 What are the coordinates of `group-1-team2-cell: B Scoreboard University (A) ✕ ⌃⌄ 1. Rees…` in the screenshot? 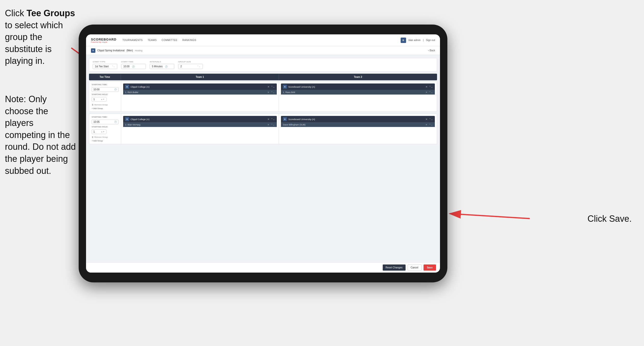 It's located at (358, 96).